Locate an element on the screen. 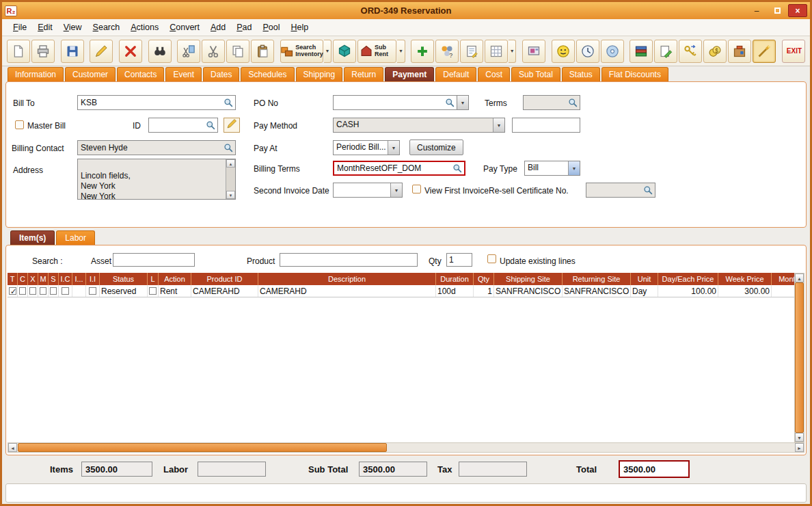  find-button is located at coordinates (160, 51).